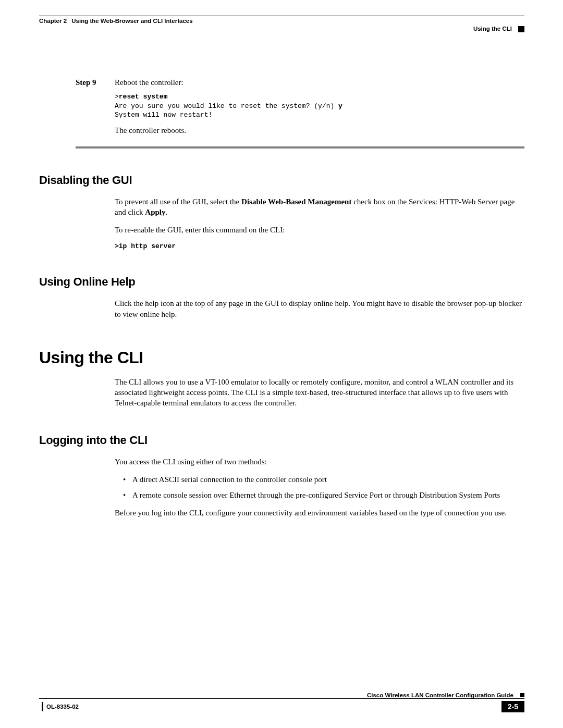  What do you see at coordinates (282, 180) in the screenshot?
I see `heading-disabling-gui: Disabling the GUI` at bounding box center [282, 180].